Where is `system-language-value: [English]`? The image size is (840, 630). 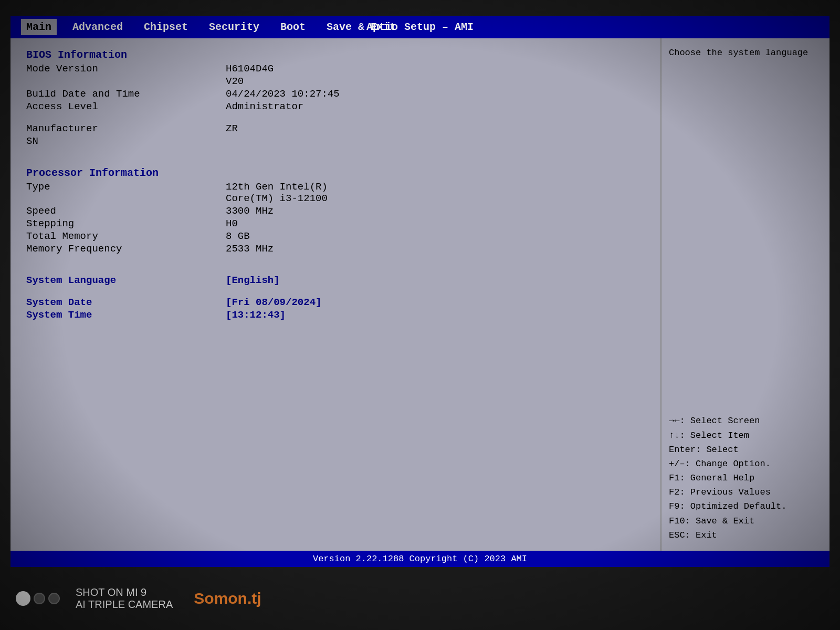
system-language-value: [English] is located at coordinates (253, 280).